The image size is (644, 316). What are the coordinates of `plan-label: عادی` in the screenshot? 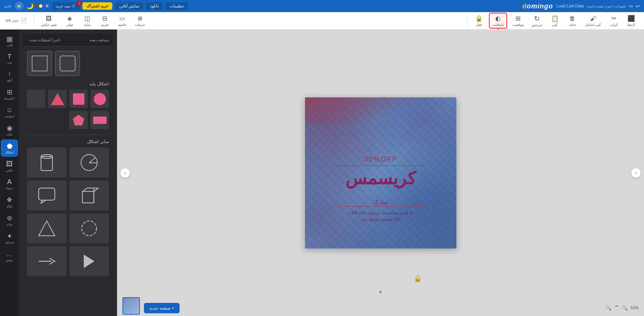 It's located at (8, 6).